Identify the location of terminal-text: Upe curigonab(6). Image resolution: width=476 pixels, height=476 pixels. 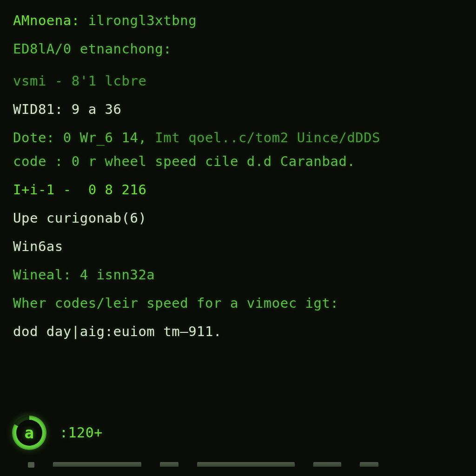
(80, 218).